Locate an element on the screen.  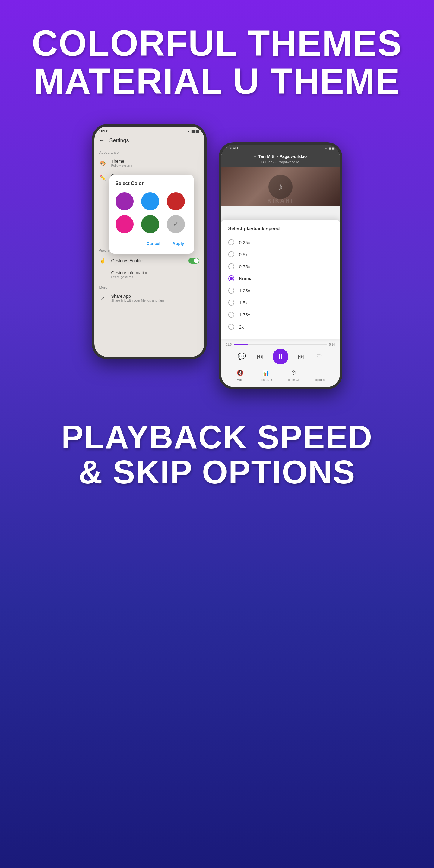
theme-label: Theme is located at coordinates (155, 161).